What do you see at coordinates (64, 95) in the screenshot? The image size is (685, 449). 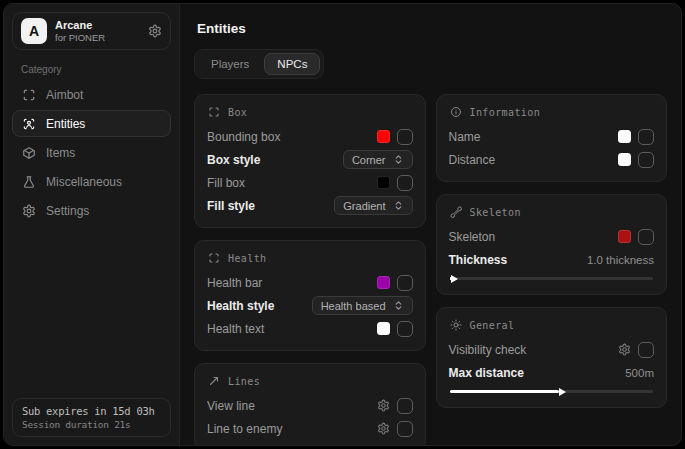 I see `sidebar-item-label: Aimbot` at bounding box center [64, 95].